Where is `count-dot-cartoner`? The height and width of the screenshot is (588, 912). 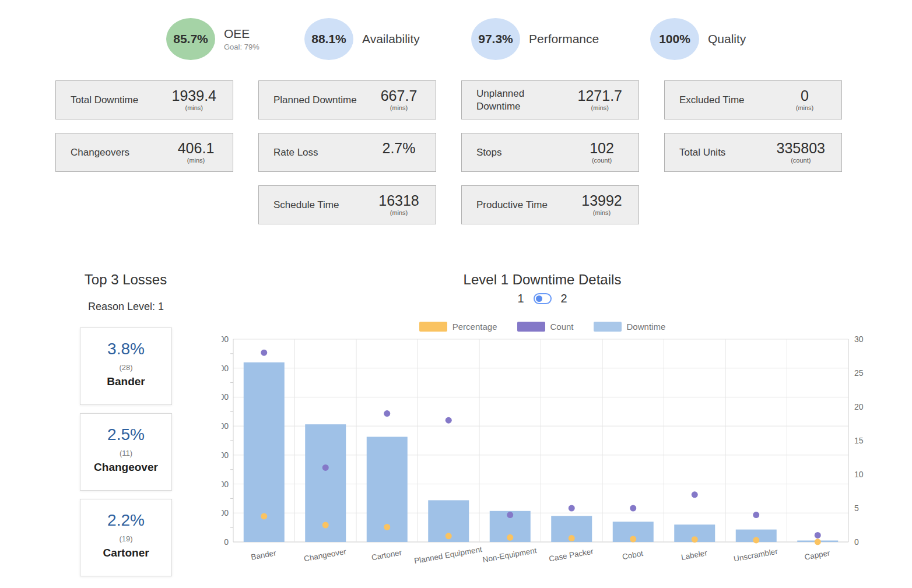 count-dot-cartoner is located at coordinates (387, 414).